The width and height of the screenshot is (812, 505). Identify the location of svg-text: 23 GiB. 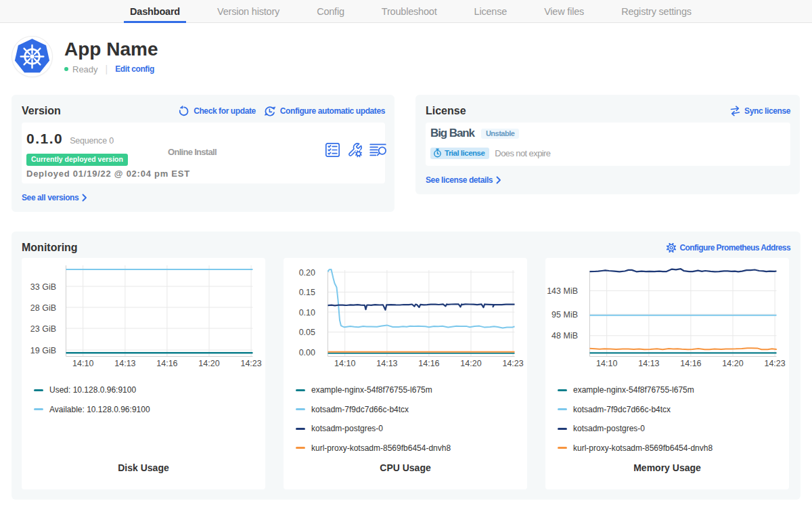
(43, 329).